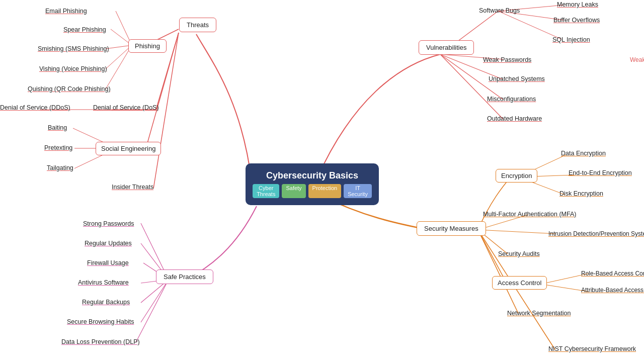 This screenshot has height=362, width=644. Describe the element at coordinates (519, 254) in the screenshot. I see `security-audits: Security Audits` at that location.